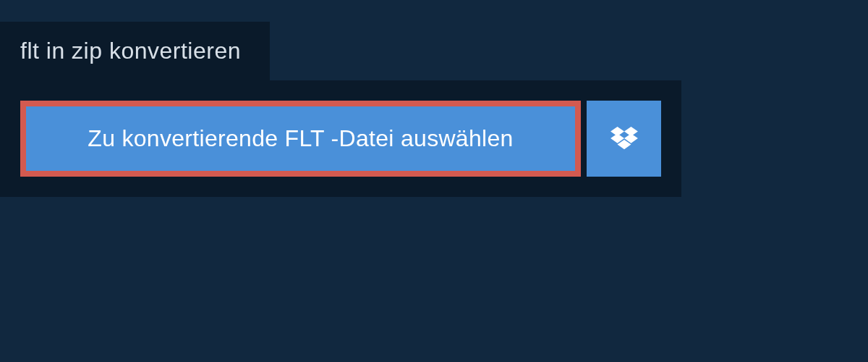 The image size is (868, 362). Describe the element at coordinates (301, 139) in the screenshot. I see `select-file-button: Zu konvertierende FLT -Datei auswählen` at that location.